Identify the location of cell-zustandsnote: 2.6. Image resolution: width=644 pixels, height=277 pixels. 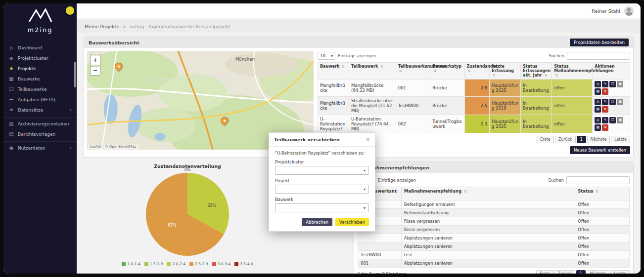
(477, 106).